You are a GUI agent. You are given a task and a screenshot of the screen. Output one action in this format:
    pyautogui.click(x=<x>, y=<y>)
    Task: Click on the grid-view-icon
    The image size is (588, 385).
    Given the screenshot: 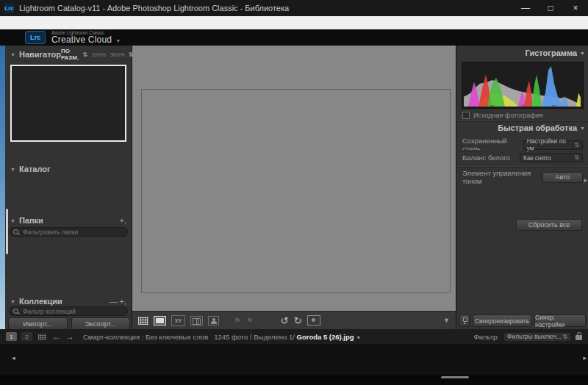 What is the action you would take?
    pyautogui.click(x=143, y=320)
    